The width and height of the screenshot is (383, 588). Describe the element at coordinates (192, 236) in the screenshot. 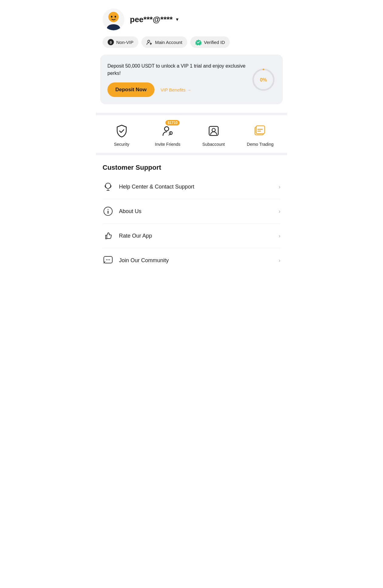

I see `support-item-rate-app: Rate Our App ›` at that location.